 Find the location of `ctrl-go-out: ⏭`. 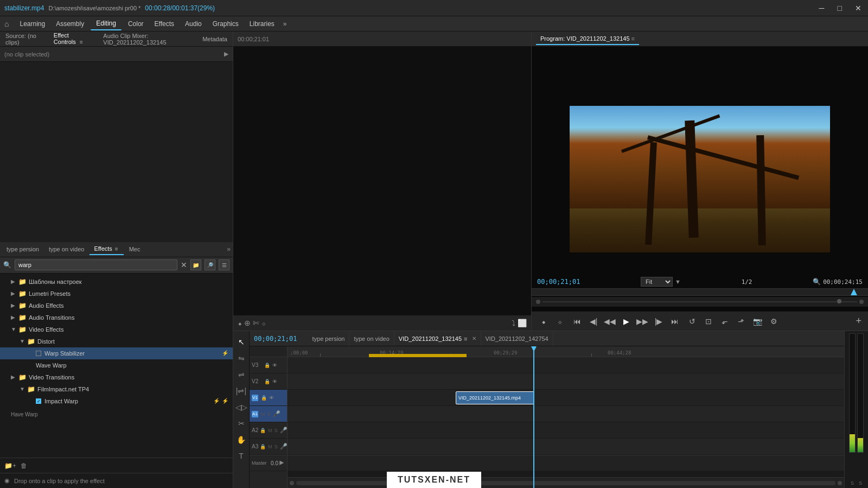

ctrl-go-out: ⏭ is located at coordinates (675, 321).